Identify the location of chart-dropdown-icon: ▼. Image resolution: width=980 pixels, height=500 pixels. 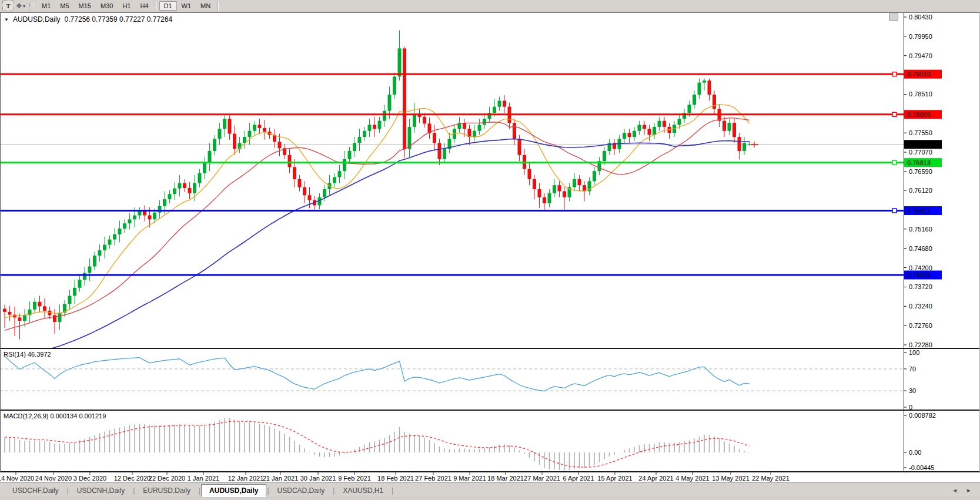
(6, 20).